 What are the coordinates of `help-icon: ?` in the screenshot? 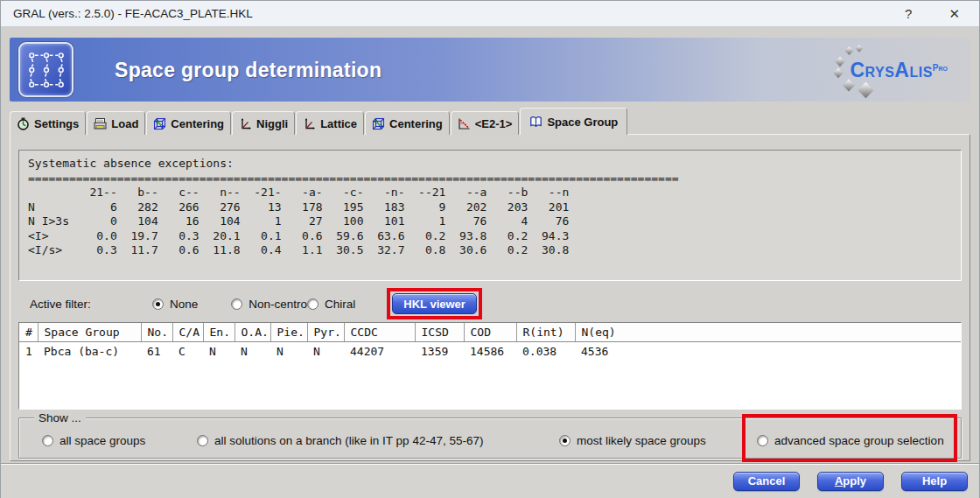 It's located at (908, 14).